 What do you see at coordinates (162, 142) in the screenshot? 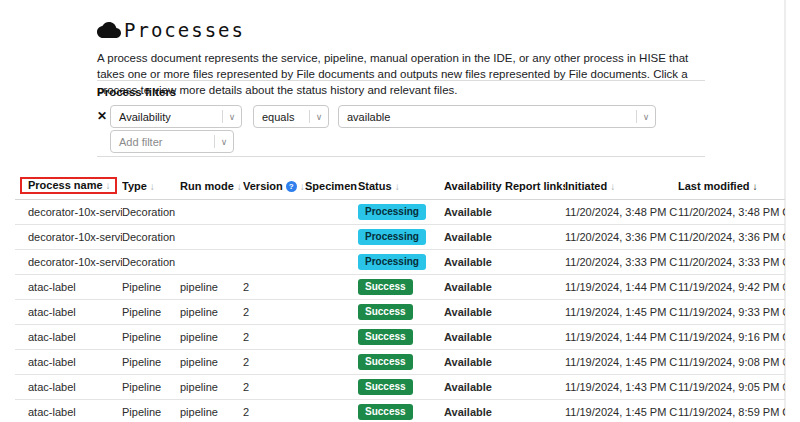
I see `add-filter-placeholder: Add filter` at bounding box center [162, 142].